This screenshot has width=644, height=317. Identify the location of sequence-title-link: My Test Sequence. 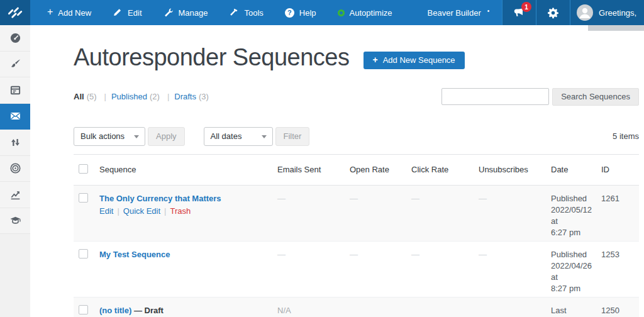
(135, 254).